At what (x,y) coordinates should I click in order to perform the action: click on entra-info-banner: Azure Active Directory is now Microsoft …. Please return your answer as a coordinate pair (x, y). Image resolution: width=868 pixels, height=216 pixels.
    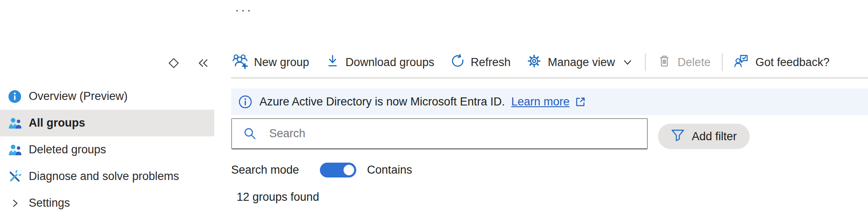
    Looking at the image, I should click on (549, 102).